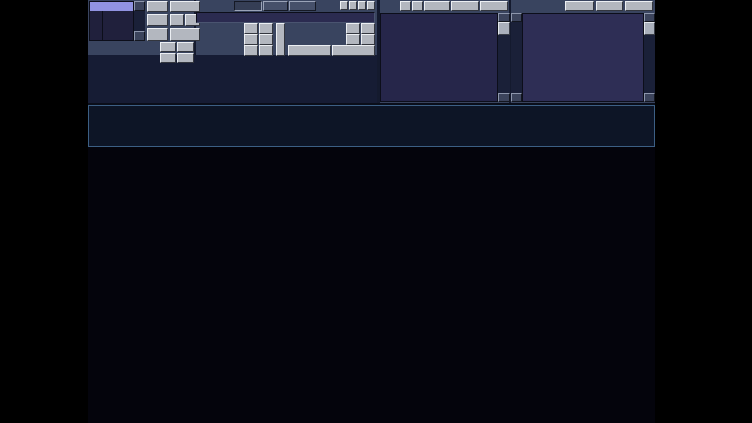  I want to click on title-mini-button-l, so click(371, 6).